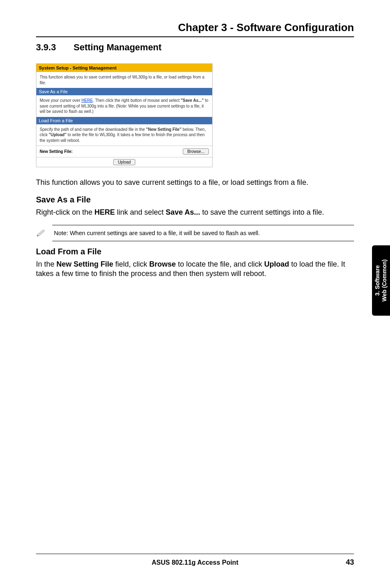 The width and height of the screenshot is (390, 588). What do you see at coordinates (195, 563) in the screenshot?
I see `footer-title: ASUS 802.11g Access Point` at bounding box center [195, 563].